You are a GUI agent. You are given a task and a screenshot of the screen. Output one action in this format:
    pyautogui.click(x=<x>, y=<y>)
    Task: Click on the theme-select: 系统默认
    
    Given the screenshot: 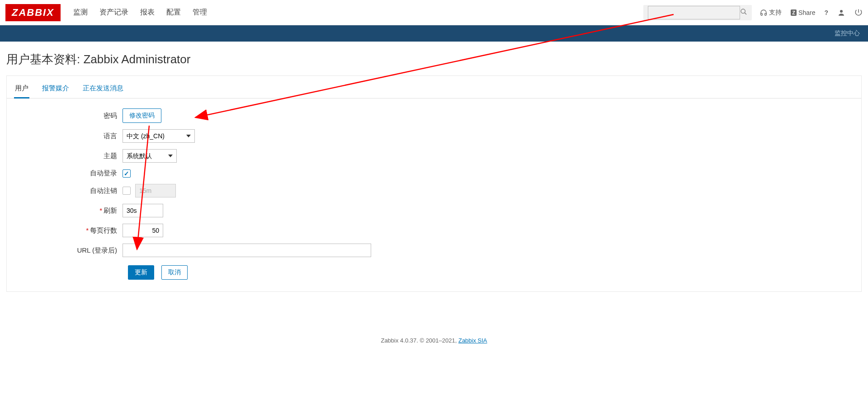 What is the action you would take?
    pyautogui.click(x=150, y=156)
    